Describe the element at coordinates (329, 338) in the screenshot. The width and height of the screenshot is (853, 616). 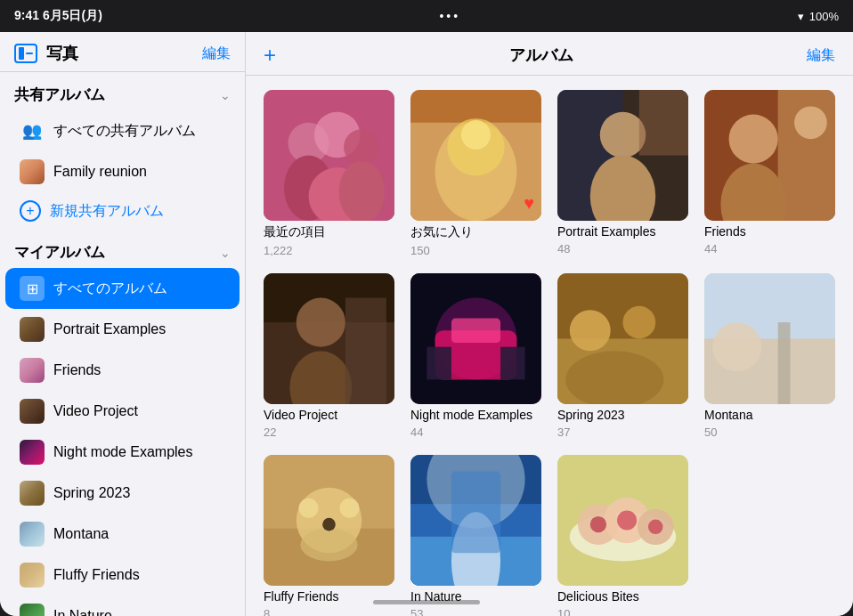
I see `album-thumb-video` at that location.